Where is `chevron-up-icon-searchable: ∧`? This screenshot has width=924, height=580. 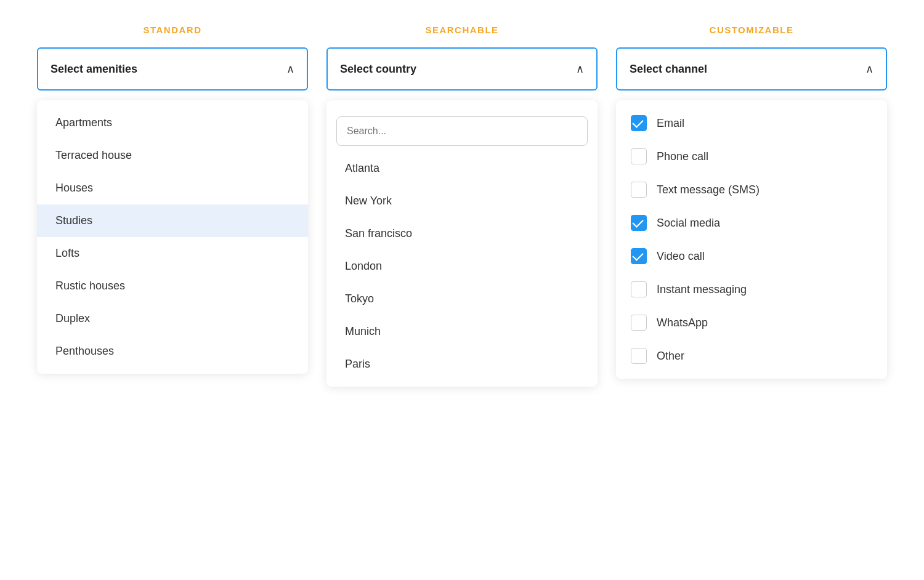 chevron-up-icon-searchable: ∧ is located at coordinates (580, 69).